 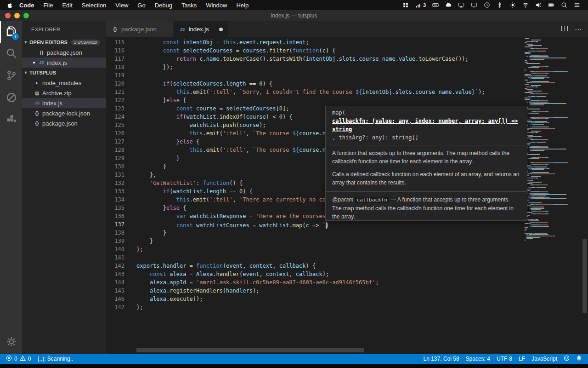 I want to click on menu-go: Go, so click(x=141, y=5).